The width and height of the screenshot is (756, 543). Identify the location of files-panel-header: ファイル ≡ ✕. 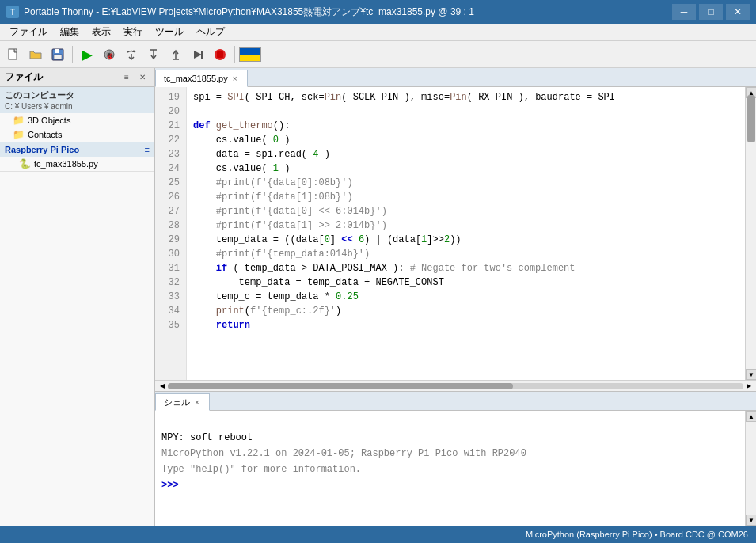
(78, 78).